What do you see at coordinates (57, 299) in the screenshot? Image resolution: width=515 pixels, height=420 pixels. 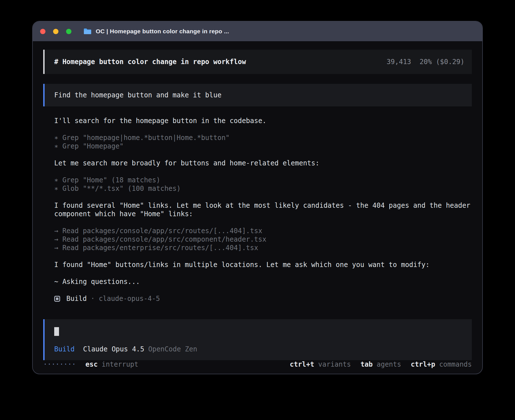 I see `agent-icon` at bounding box center [57, 299].